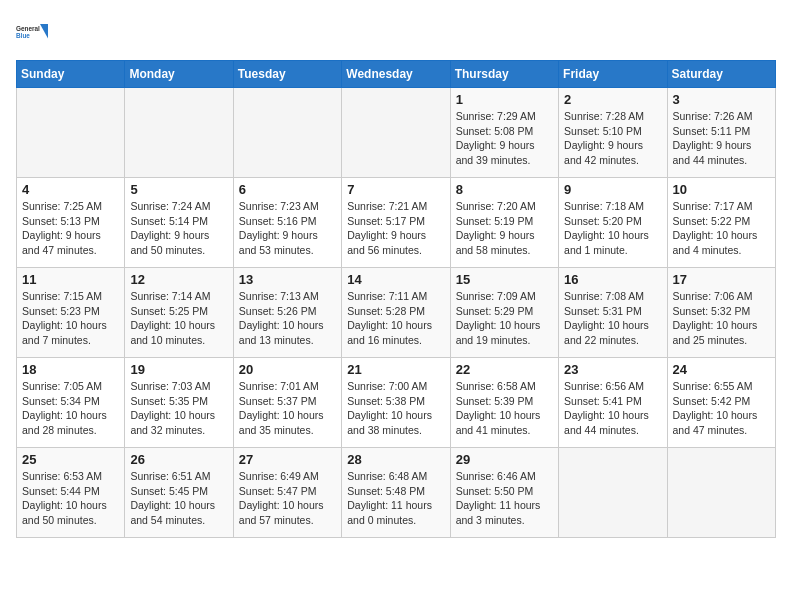 The width and height of the screenshot is (792, 612). What do you see at coordinates (396, 223) in the screenshot?
I see `calendar-cell: 7Sunrise: 7:21 AM Sunset: 5:17 PM Daylig…` at bounding box center [396, 223].